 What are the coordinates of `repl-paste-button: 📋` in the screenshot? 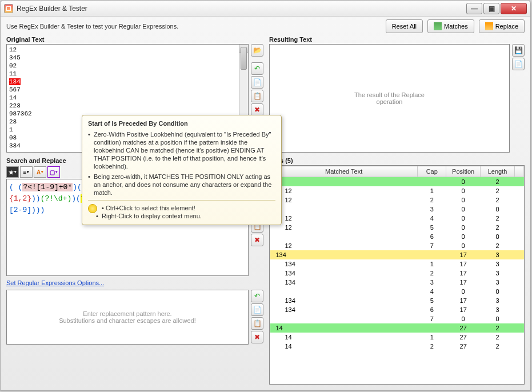 It's located at (257, 323).